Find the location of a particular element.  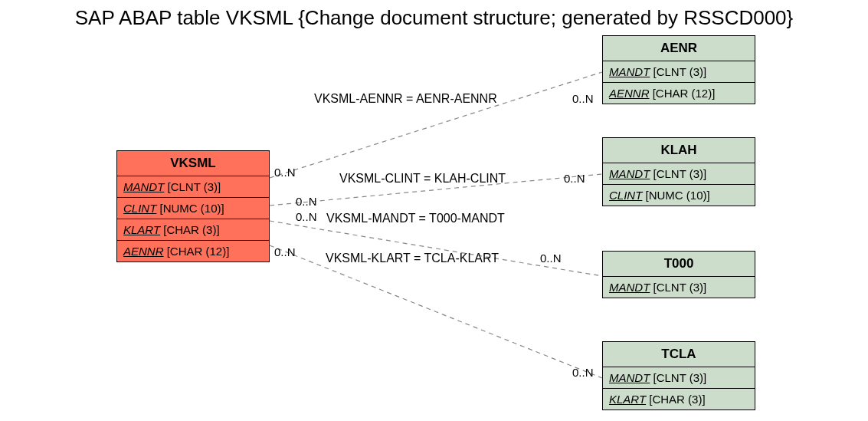

relation-label: VKSML-KLART = TCLA-KLART is located at coordinates (412, 258).